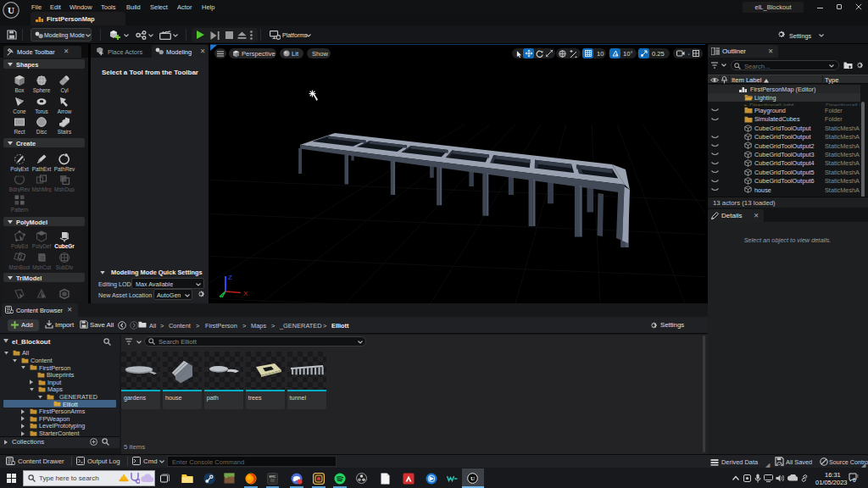 The image size is (868, 488). I want to click on svg-text: EPIC, so click(273, 477).